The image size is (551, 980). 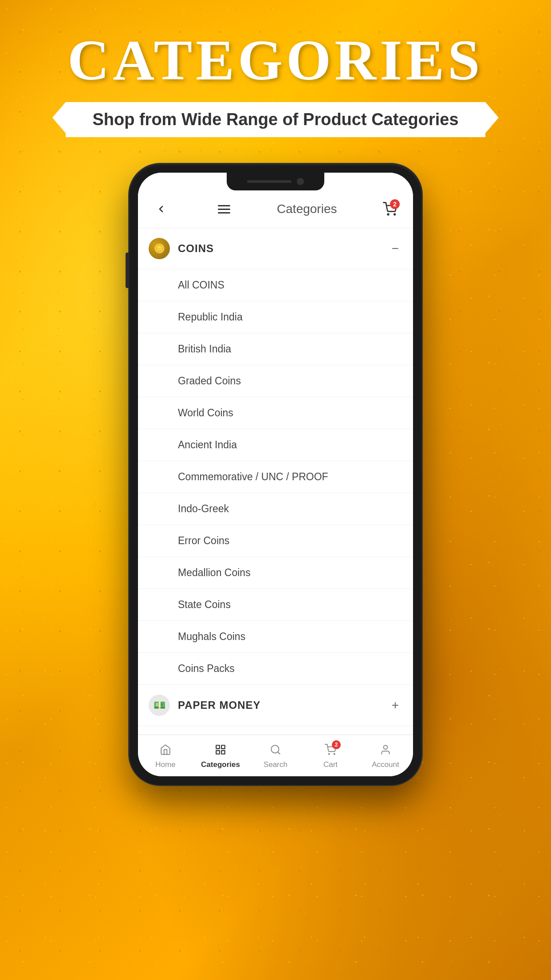 What do you see at coordinates (159, 249) in the screenshot?
I see `coins-icon: 🪙` at bounding box center [159, 249].